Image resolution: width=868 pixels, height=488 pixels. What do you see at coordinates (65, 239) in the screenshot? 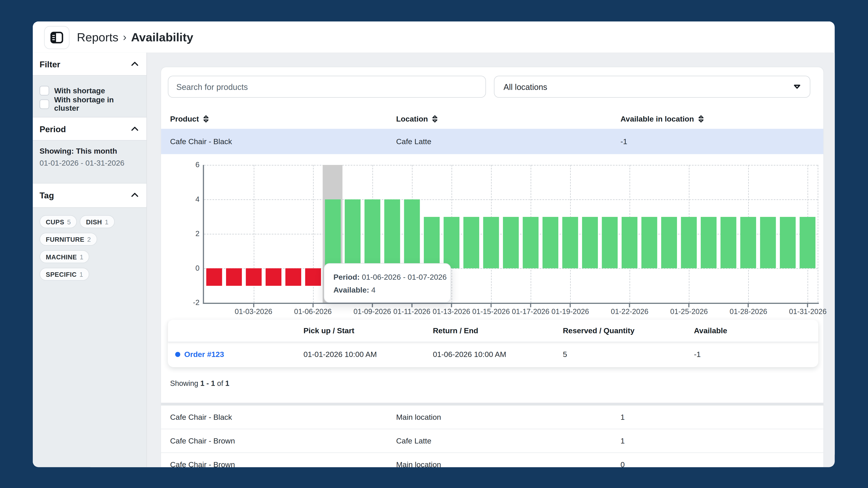
I see `tag-name: FURNITURE` at bounding box center [65, 239].